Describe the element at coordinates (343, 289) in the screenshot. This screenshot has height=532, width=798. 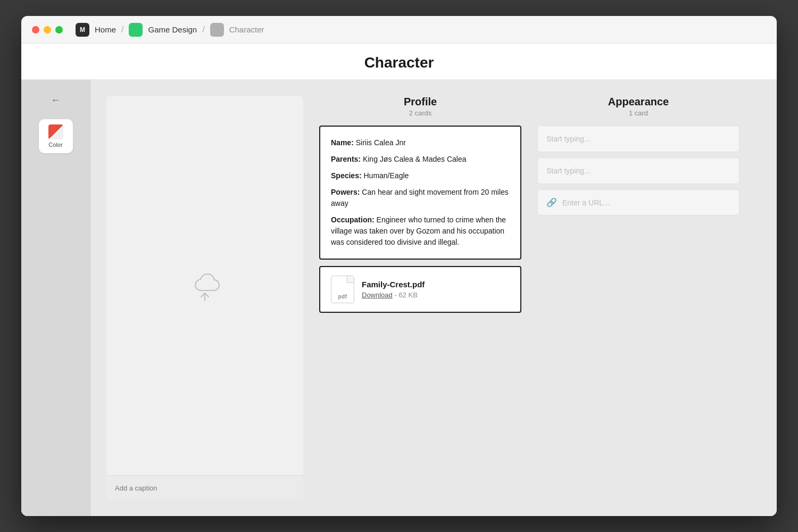
I see `pdf-file-icon: pdf` at that location.